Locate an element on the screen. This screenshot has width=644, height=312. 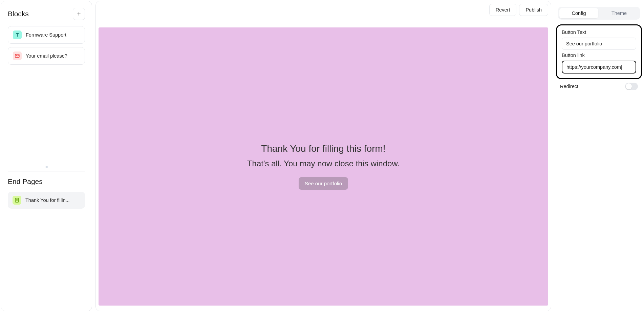
tab-theme: Theme is located at coordinates (619, 13).